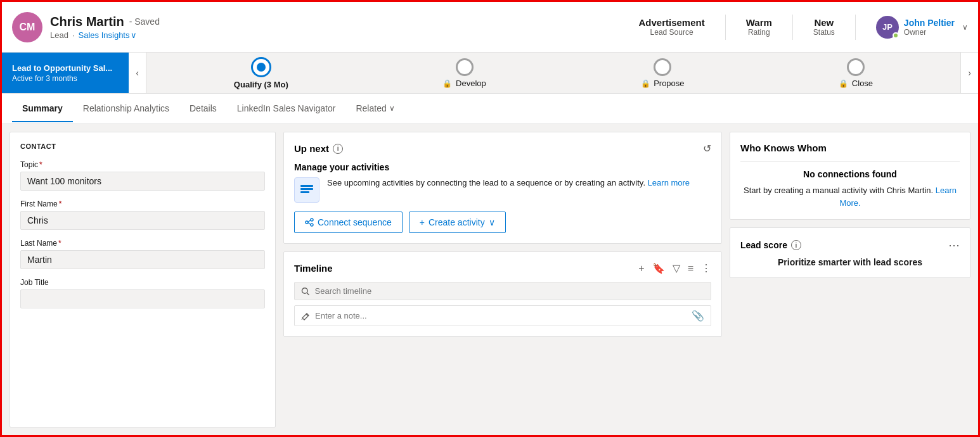 This screenshot has height=437, width=980. What do you see at coordinates (41, 165) in the screenshot?
I see `topic-required: *` at bounding box center [41, 165].